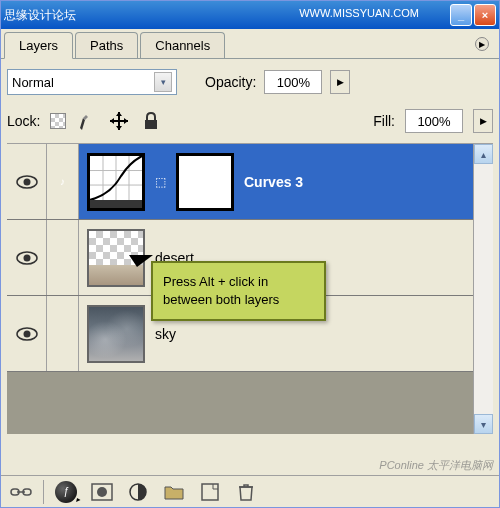 This screenshot has width=500, height=508. Describe the element at coordinates (485, 15) in the screenshot. I see `close-button: ×` at that location.